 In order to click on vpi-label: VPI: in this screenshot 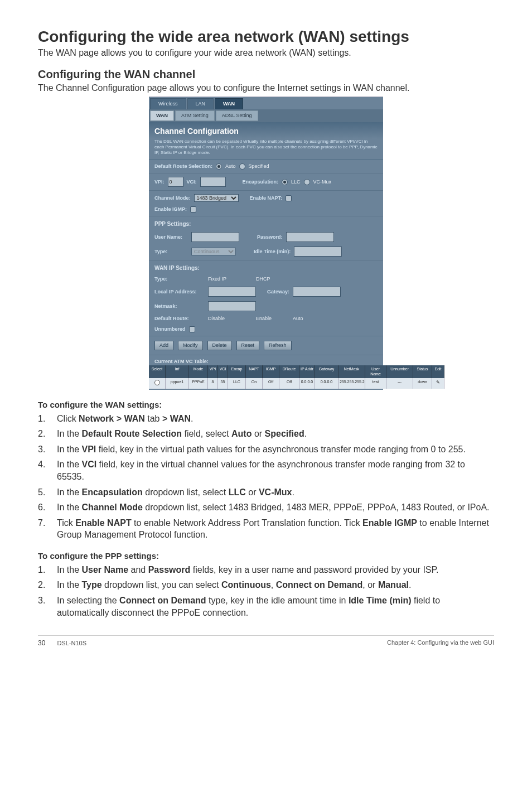, I will do `click(159, 182)`.